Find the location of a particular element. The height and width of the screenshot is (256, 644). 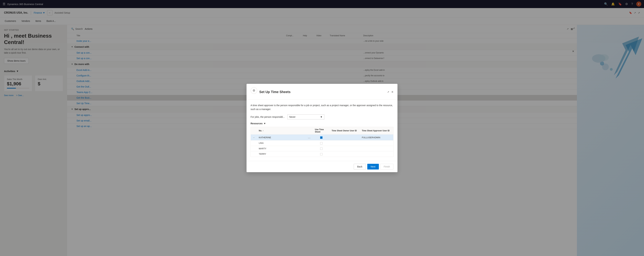

close-modal-icon: ✕ is located at coordinates (392, 92).